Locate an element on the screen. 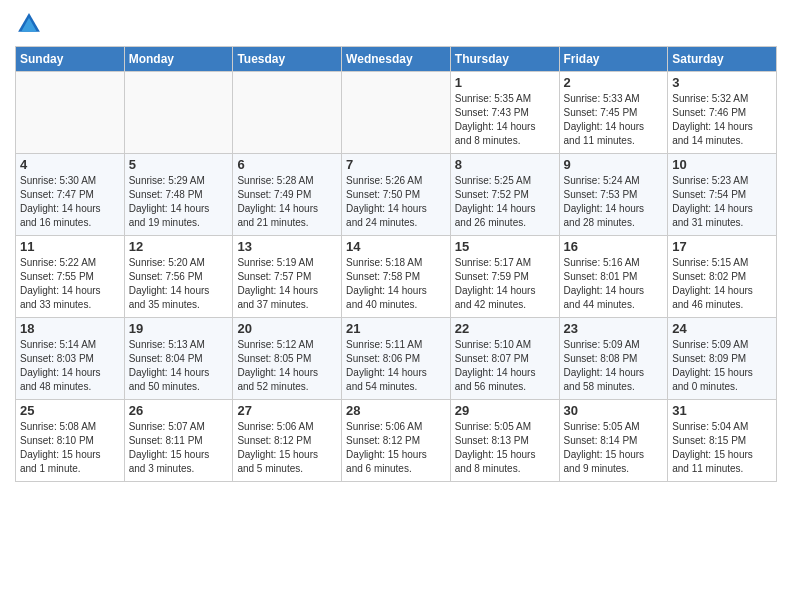  day-cell: 3Sunrise: 5:32 AM Sunset: 7:46 PM Daylig… is located at coordinates (722, 113).